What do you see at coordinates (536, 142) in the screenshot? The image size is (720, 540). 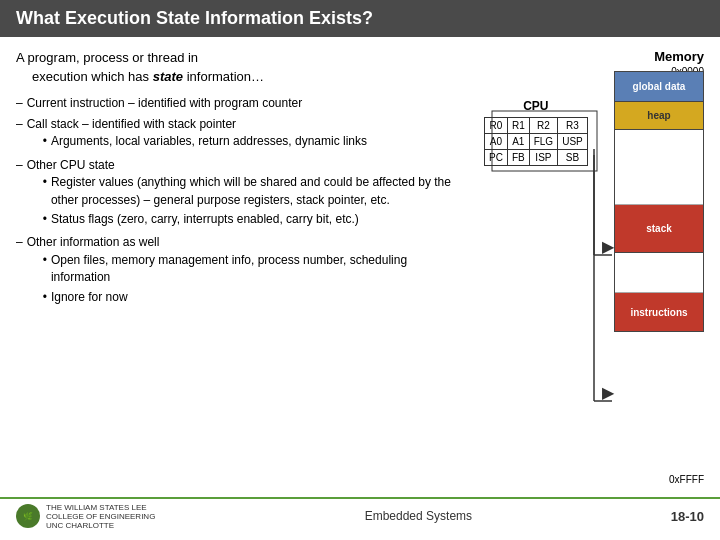 I see `table-row: A0 A1 FLG USP` at bounding box center [536, 142].